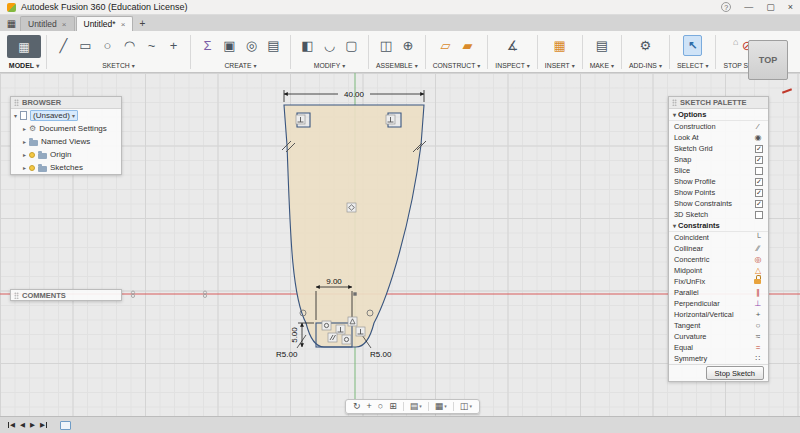 The image size is (800, 433). What do you see at coordinates (718, 282) in the screenshot?
I see `constraint-fix-unfix: Fix/UnFix` at bounding box center [718, 282].